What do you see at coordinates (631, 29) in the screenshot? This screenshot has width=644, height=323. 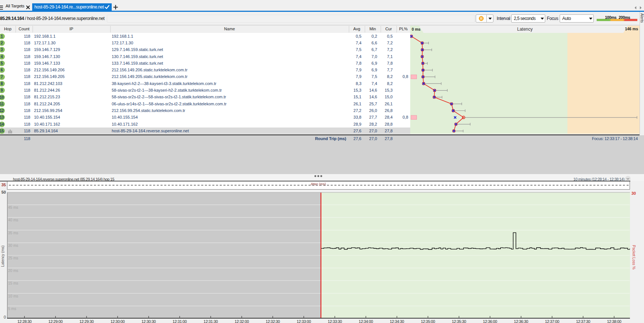 I see `svg-text: 146 ms` at bounding box center [631, 29].